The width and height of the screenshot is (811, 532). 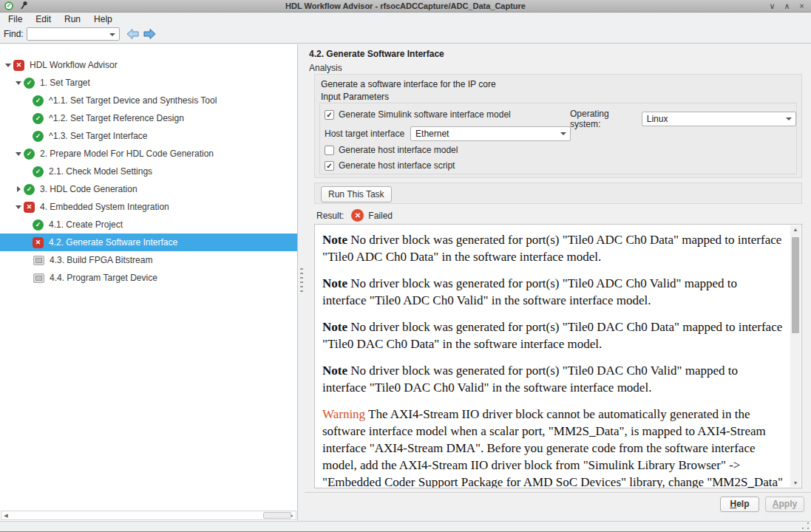 I want to click on scroll-down-icon: ▼, so click(x=795, y=483).